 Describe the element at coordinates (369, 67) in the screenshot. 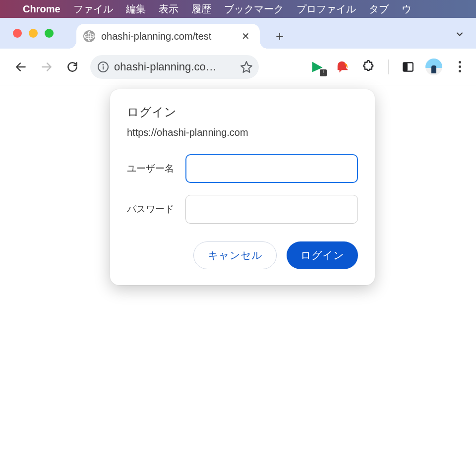

I see `extensions-puzzle-icon` at that location.